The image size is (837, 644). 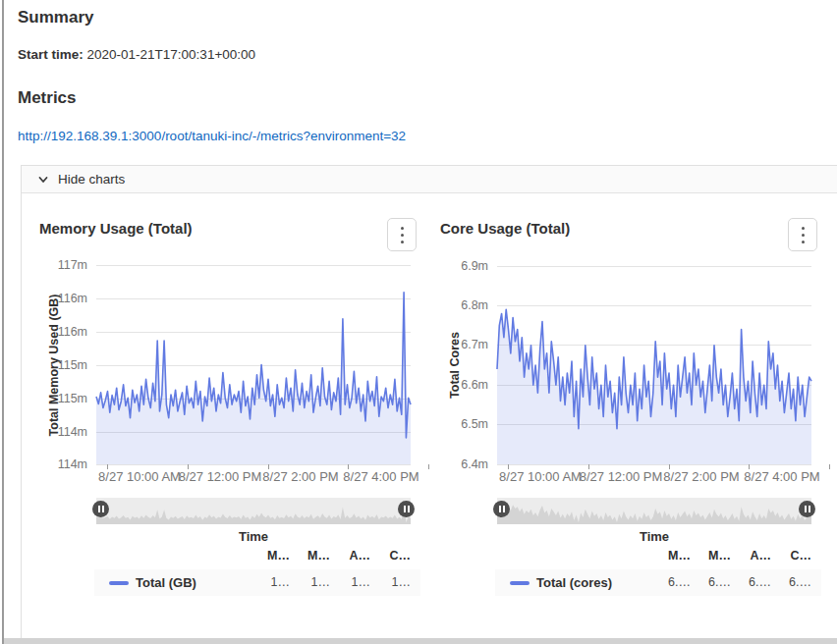 What do you see at coordinates (658, 583) in the screenshot?
I see `legend-series-row: Total (cores) 6.… 6.… 6.… 6.…` at bounding box center [658, 583].